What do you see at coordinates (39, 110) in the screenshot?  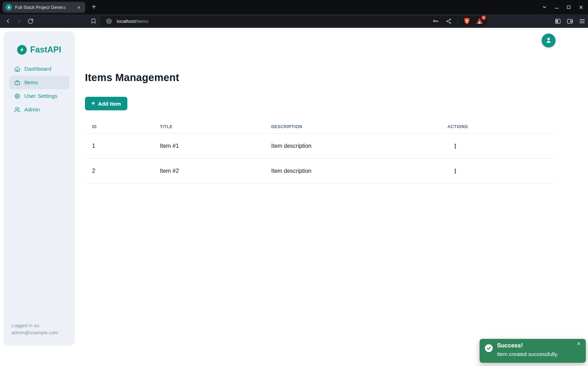 I see `sidebar-item-admin: Admin` at bounding box center [39, 110].